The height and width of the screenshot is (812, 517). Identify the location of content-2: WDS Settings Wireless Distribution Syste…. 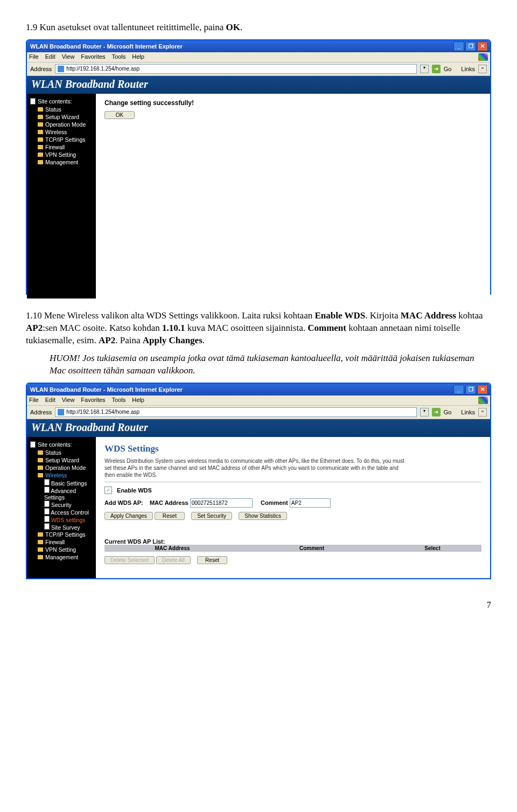
(293, 508).